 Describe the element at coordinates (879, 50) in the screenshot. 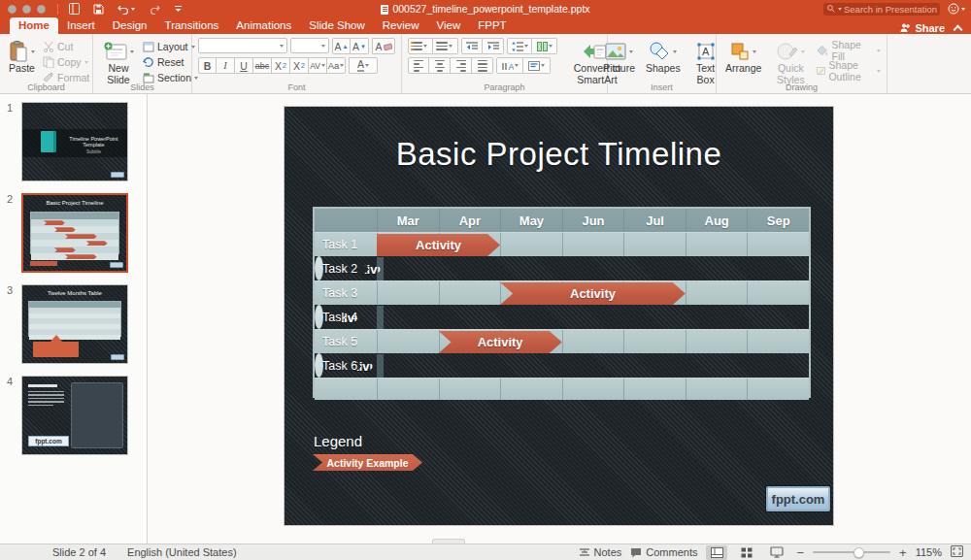

I see `shape-fill-caret-icon` at that location.